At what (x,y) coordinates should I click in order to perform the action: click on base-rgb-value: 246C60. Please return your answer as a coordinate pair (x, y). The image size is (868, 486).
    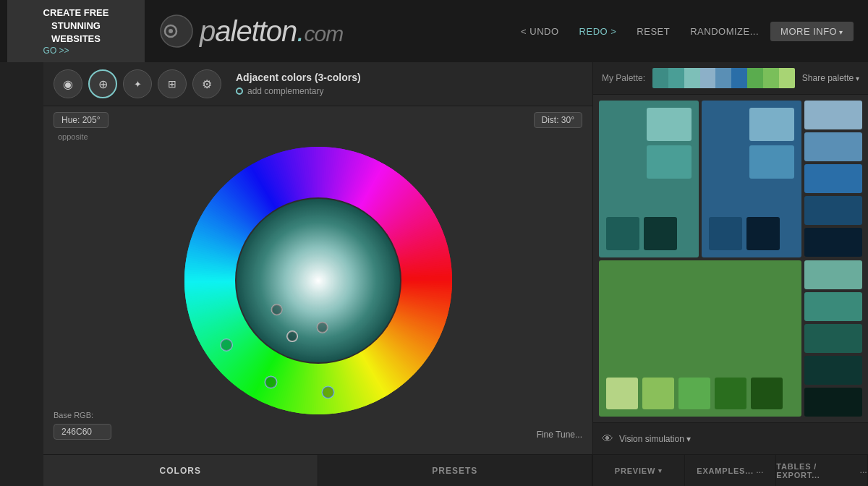
    Looking at the image, I should click on (82, 432).